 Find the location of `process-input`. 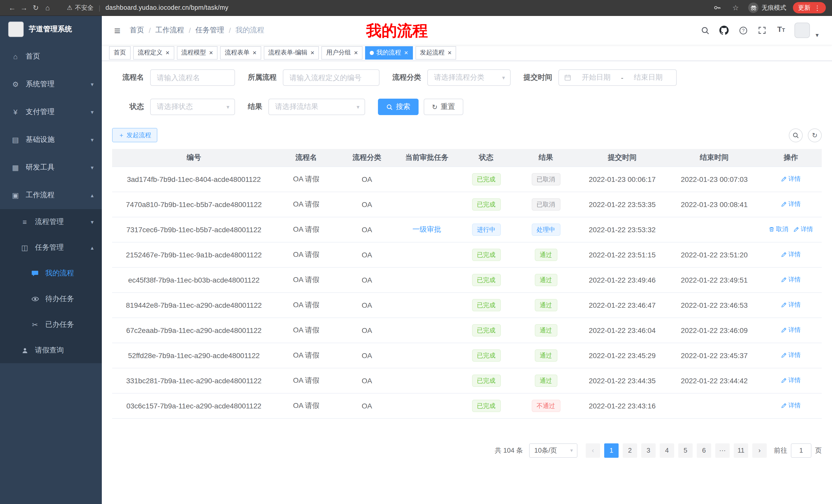

process-input is located at coordinates (331, 78).